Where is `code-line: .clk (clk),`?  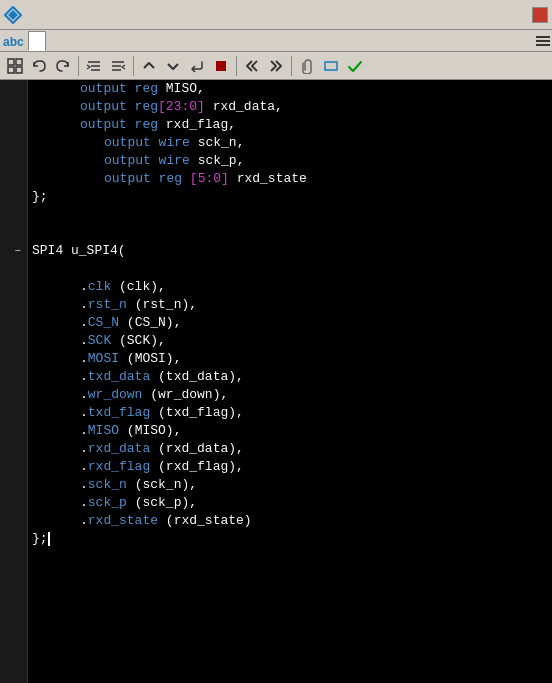
code-line: .clk (clk), is located at coordinates (290, 287).